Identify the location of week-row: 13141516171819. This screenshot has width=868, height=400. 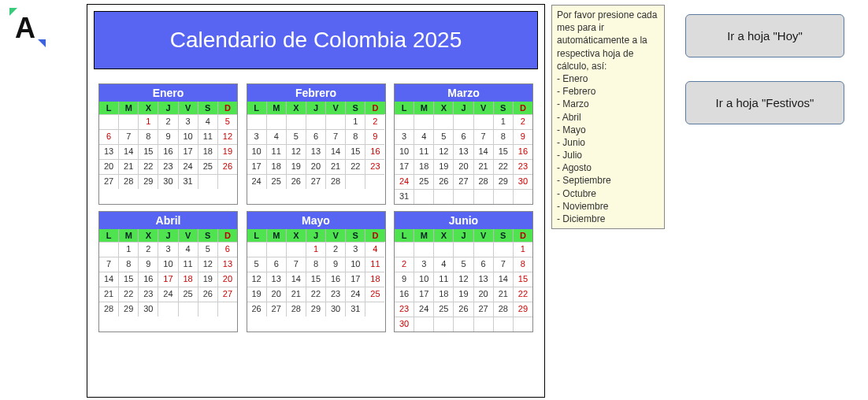
(169, 151).